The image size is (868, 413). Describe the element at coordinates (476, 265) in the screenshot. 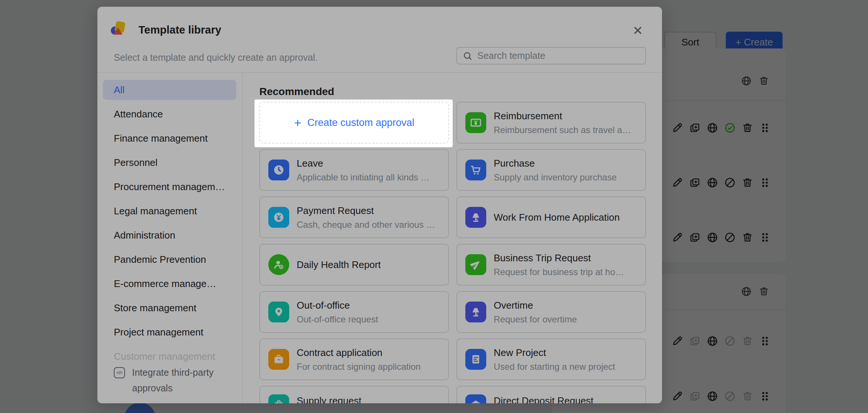

I see `plane-icon` at that location.